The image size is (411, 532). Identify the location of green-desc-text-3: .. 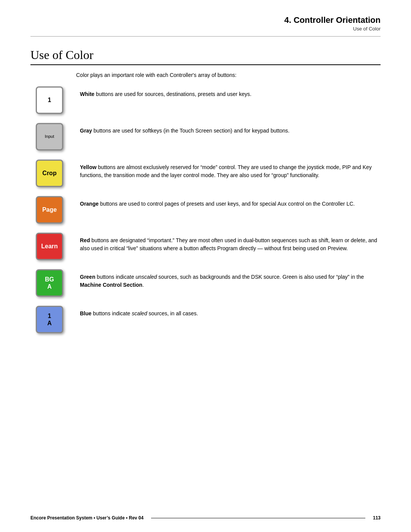
(143, 285).